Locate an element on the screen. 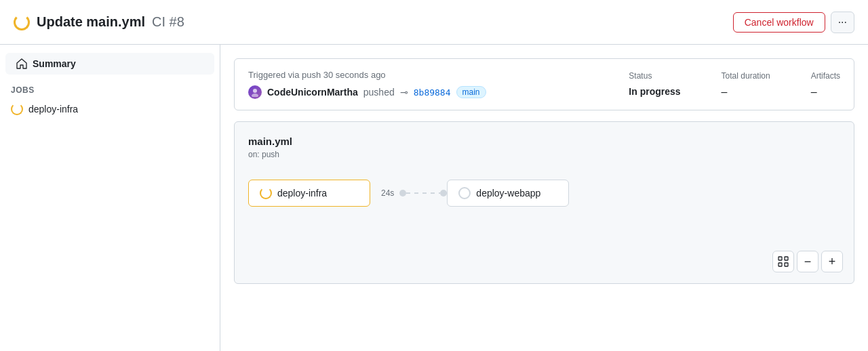 Image resolution: width=868 pixels, height=351 pixels. job-node-deploy-infra: deploy-infra is located at coordinates (309, 193).